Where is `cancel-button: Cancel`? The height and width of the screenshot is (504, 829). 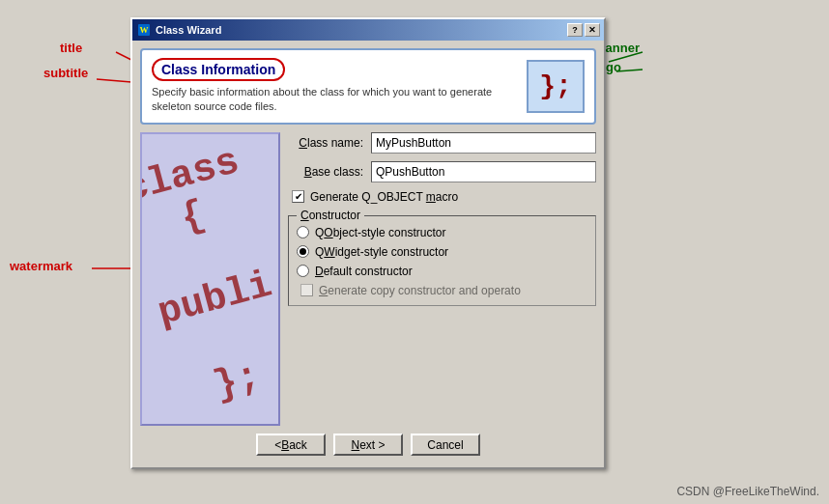
cancel-button: Cancel is located at coordinates (445, 444).